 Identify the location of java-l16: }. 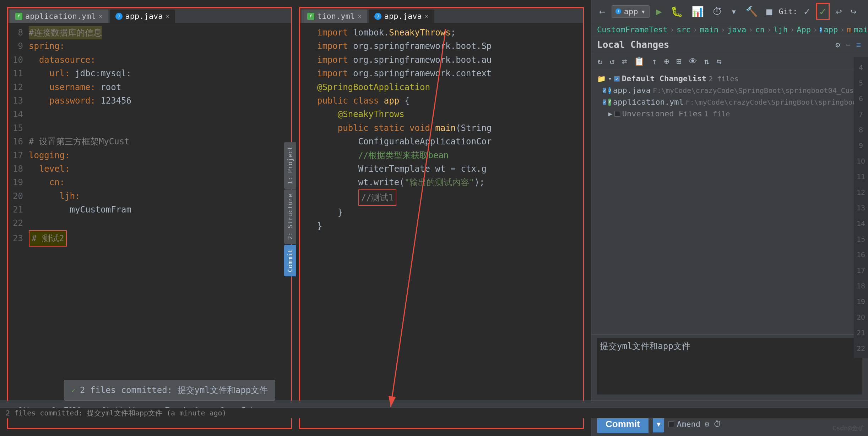
(330, 213).